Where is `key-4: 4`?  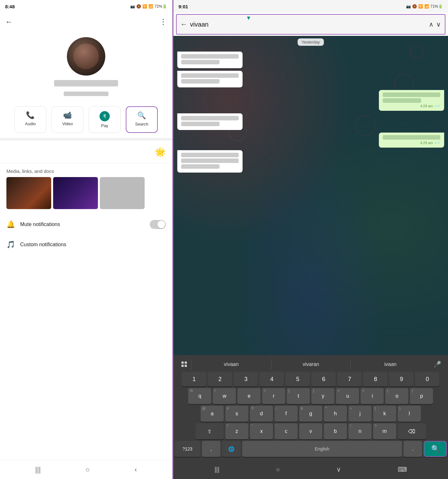
key-4: 4 is located at coordinates (272, 379).